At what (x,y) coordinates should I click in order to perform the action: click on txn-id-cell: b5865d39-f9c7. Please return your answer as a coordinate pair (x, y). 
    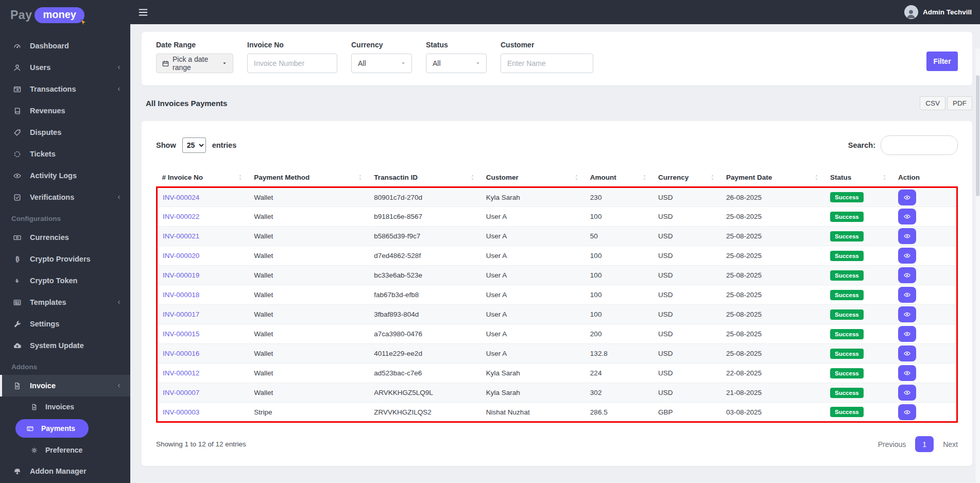
    Looking at the image, I should click on (425, 236).